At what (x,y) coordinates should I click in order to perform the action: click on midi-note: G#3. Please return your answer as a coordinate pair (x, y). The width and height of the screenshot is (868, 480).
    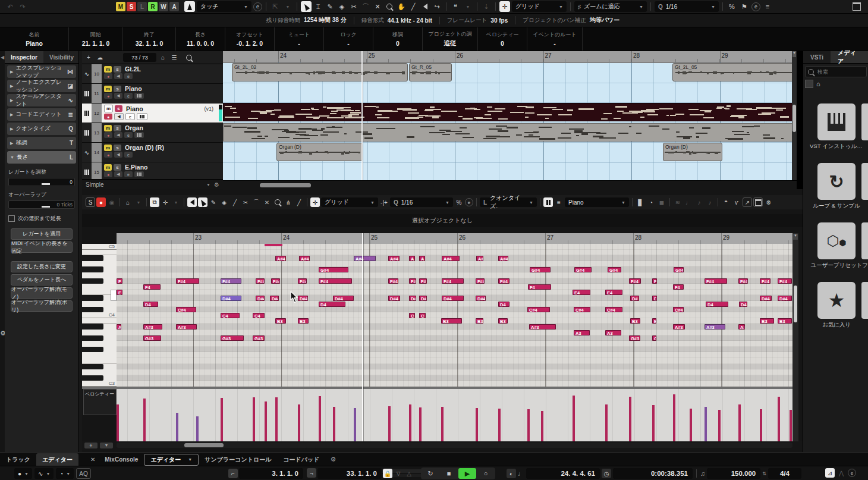
    Looking at the image, I should click on (232, 338).